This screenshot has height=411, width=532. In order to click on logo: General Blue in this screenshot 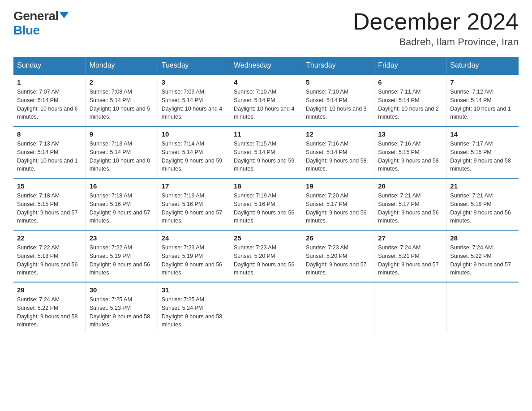, I will do `click(41, 23)`.